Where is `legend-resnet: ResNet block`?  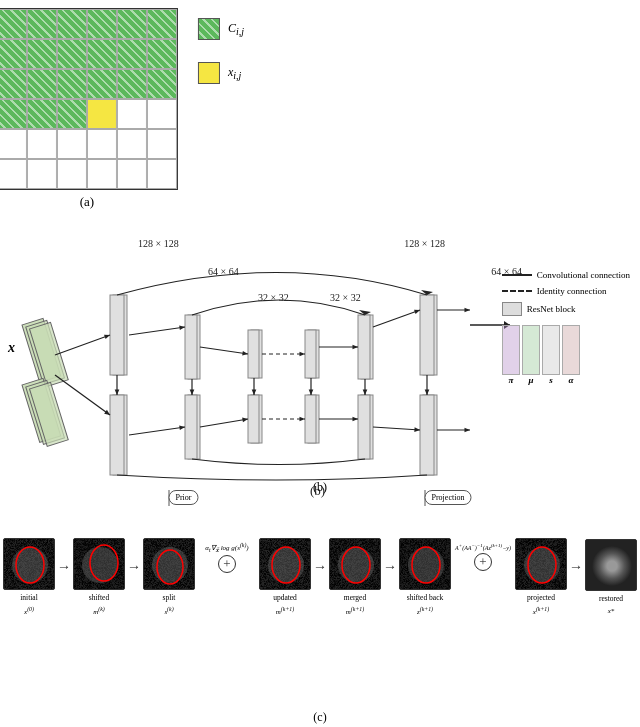 legend-resnet: ResNet block is located at coordinates (566, 309).